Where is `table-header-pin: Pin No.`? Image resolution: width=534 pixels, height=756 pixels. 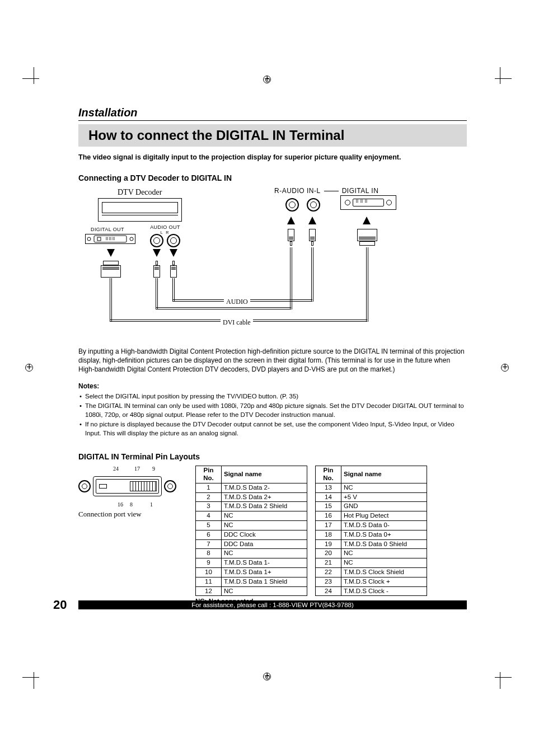
table-header-pin: Pin No. is located at coordinates (209, 475).